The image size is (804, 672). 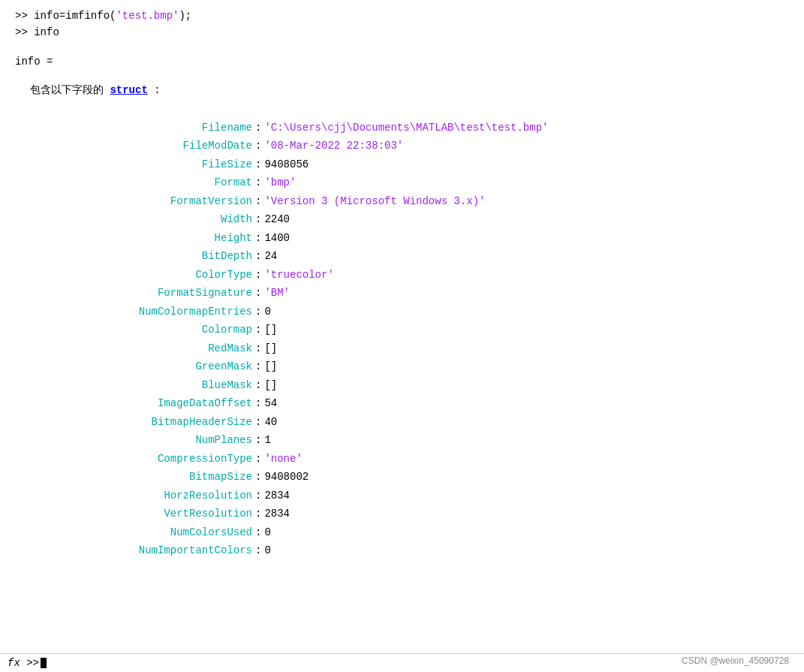 I want to click on field-row: NumColormapEntries: 0, so click(x=402, y=312).